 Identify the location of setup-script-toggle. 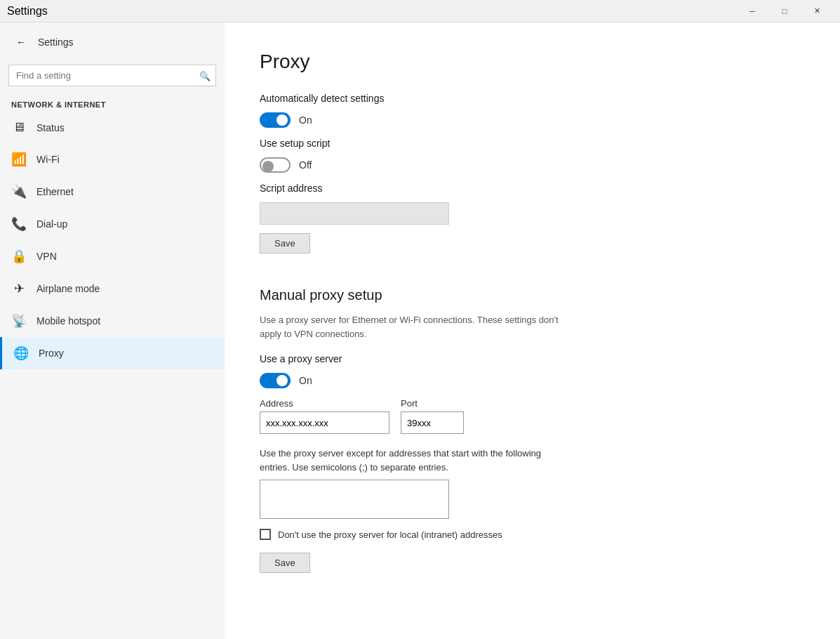
(275, 165).